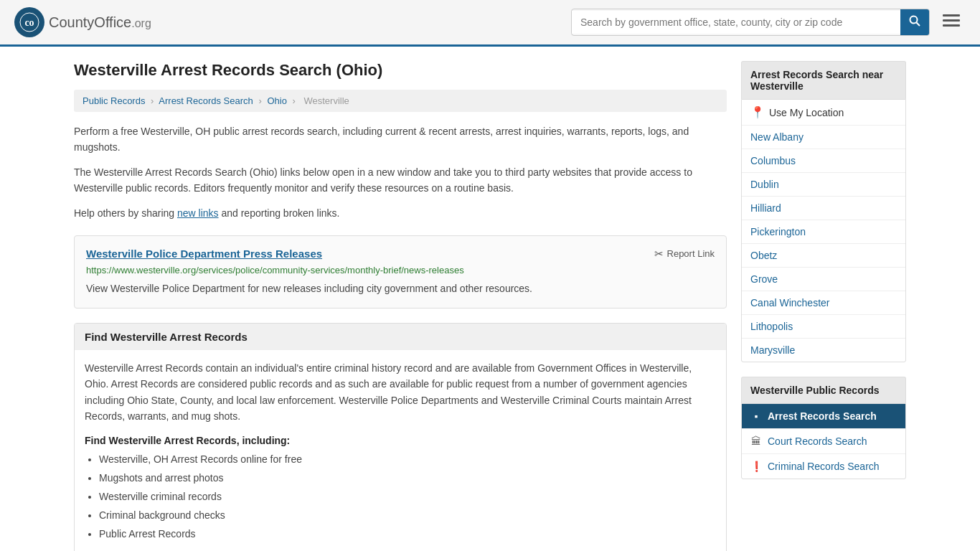 The height and width of the screenshot is (551, 980). Describe the element at coordinates (400, 181) in the screenshot. I see `description-para2: The Westerville Arrest Records Search (O…` at that location.